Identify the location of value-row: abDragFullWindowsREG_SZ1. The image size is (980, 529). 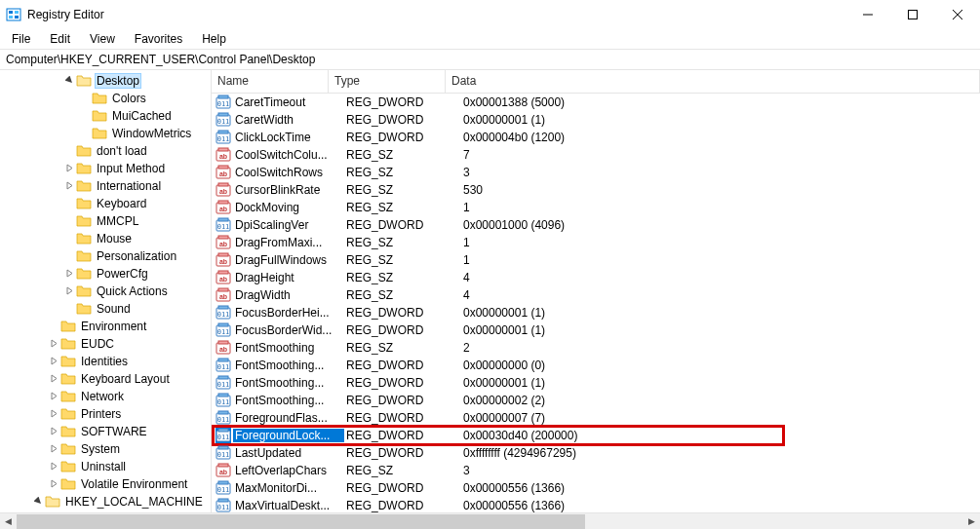
(596, 260).